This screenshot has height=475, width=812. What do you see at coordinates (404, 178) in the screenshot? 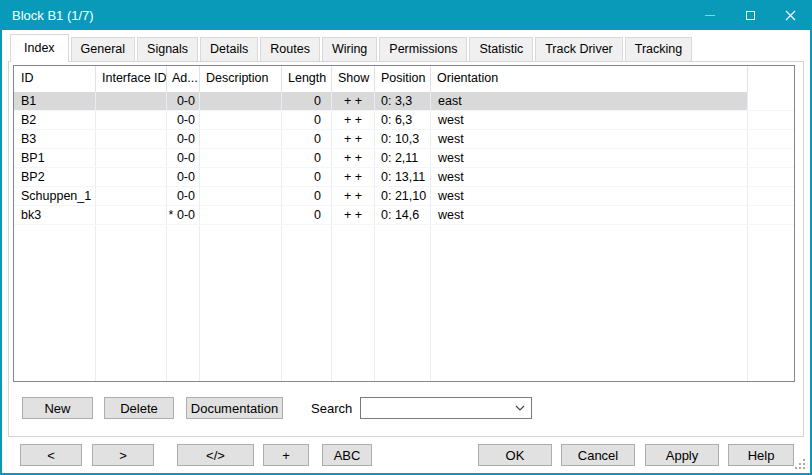
I see `table-row: BP2 0-0 0 + + 0: 13,11 west` at bounding box center [404, 178].